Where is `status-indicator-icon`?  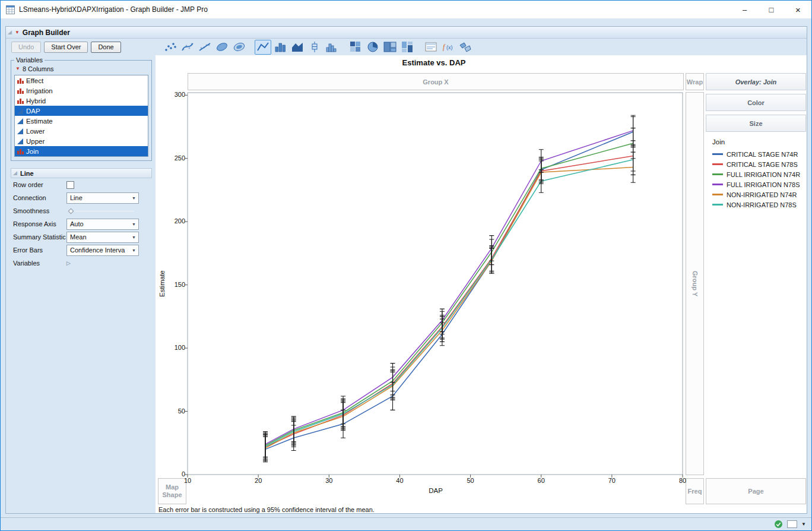
status-indicator-icon is located at coordinates (779, 524).